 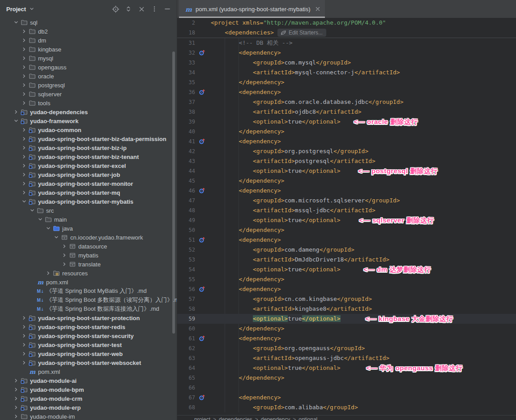 What do you see at coordinates (346, 53) in the screenshot?
I see `code-line-32: 32 <dependency>` at bounding box center [346, 53].